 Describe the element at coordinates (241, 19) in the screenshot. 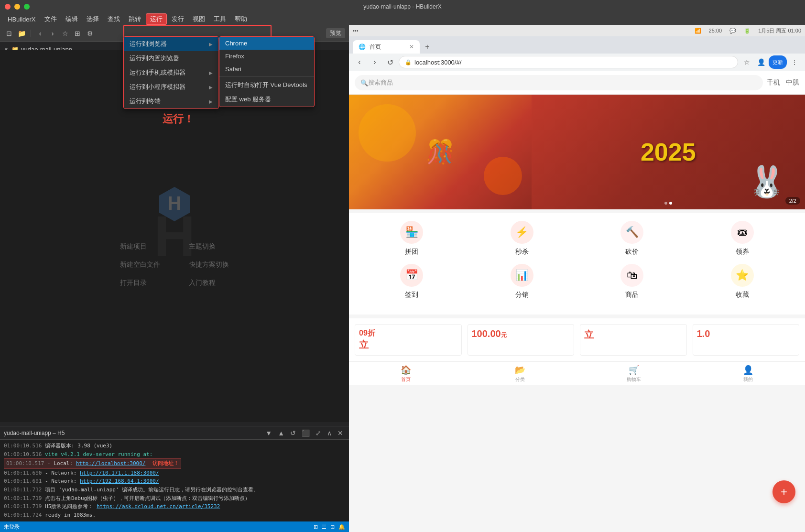

I see `menu-help: 帮助` at that location.